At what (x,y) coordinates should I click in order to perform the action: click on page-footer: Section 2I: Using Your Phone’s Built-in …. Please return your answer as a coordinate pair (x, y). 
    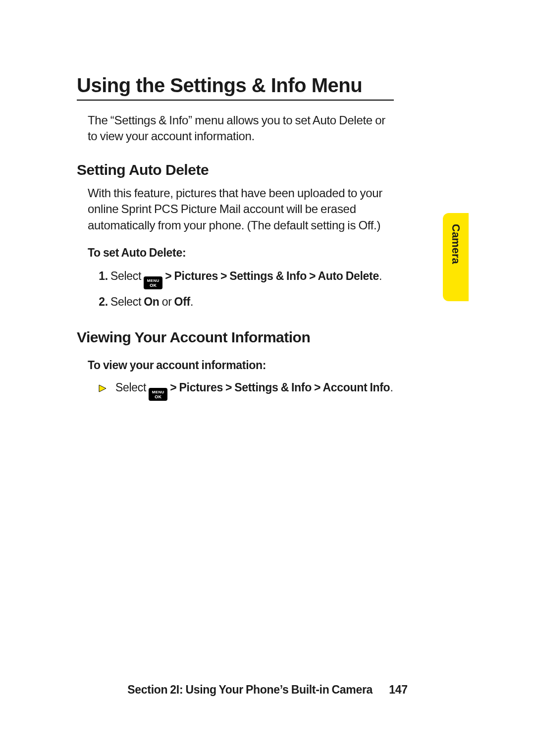
    Looking at the image, I should click on (268, 690).